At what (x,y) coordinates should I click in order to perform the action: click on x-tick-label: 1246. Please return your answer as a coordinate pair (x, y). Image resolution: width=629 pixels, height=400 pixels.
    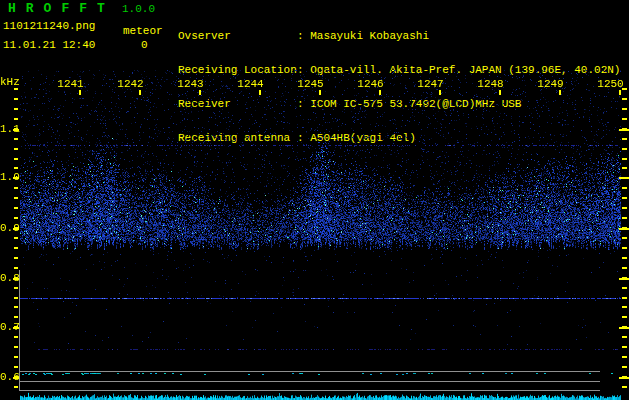
    Looking at the image, I should click on (370, 84).